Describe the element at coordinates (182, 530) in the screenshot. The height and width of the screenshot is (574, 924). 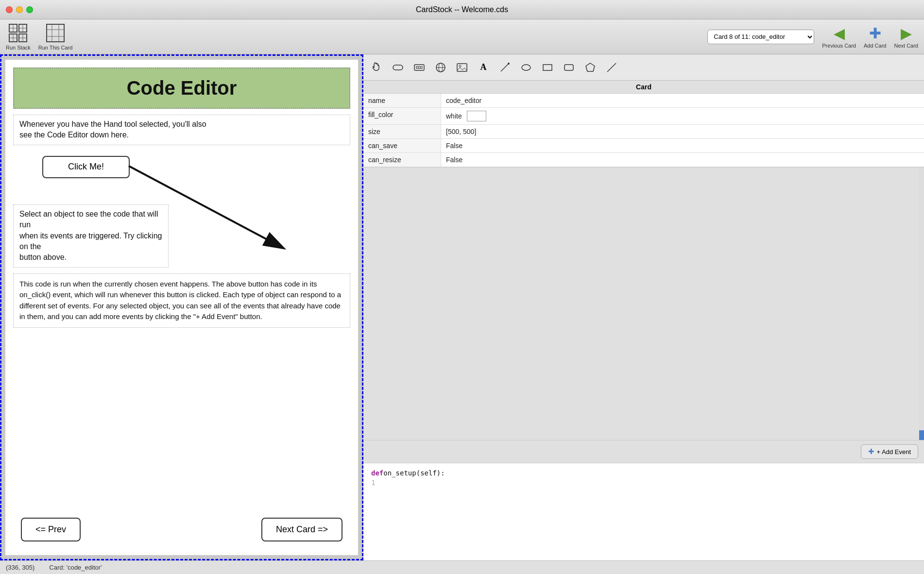
I see `card-navigation: <= Prev Next Card =>` at that location.